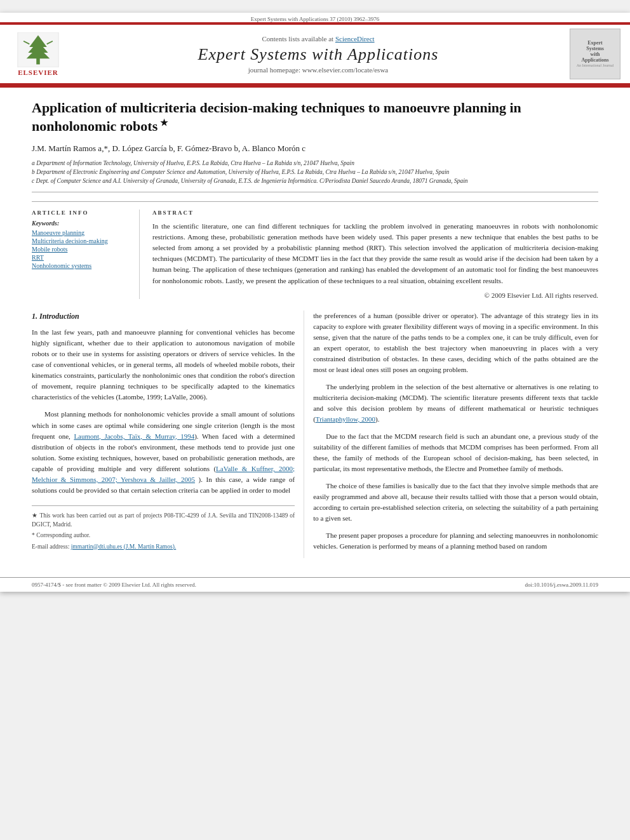 Image resolution: width=630 pixels, height=840 pixels. I want to click on affiliations: a Department of Information Technology, …, so click(315, 173).